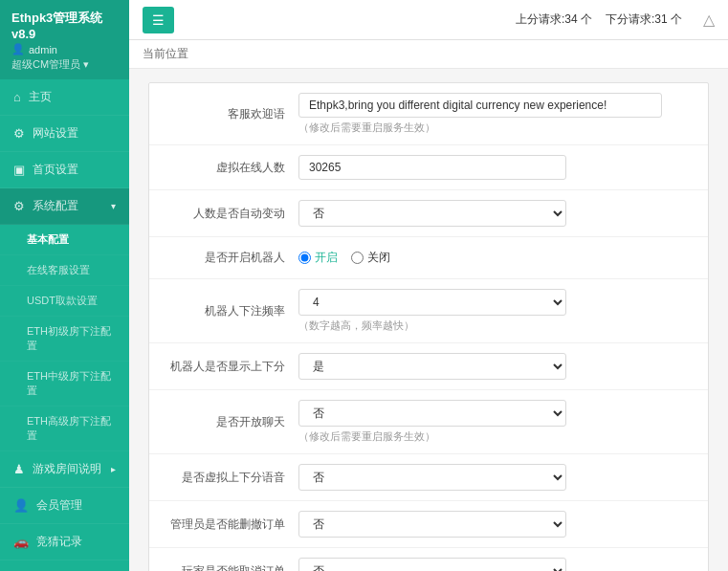 This screenshot has width=728, height=571. Describe the element at coordinates (17, 98) in the screenshot. I see `home-icon: ⌂` at that location.